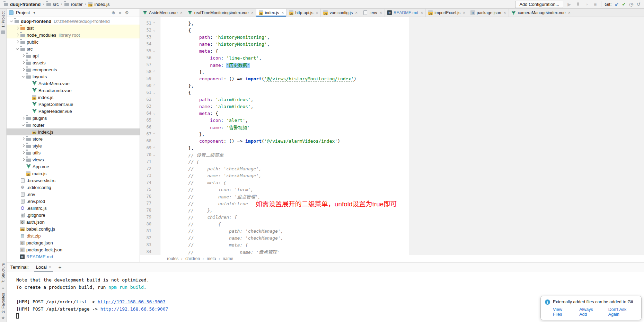 This screenshot has width=644, height=322. Describe the element at coordinates (73, 125) in the screenshot. I see `tree-item-router: router` at that location.